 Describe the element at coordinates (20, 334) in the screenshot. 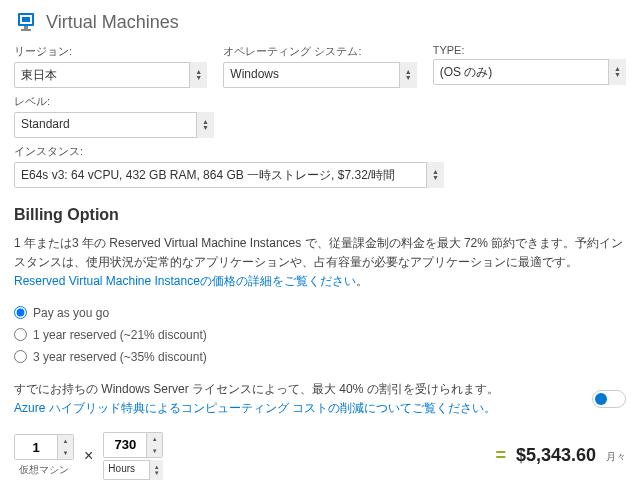

I see `reserved-1y-radio` at that location.